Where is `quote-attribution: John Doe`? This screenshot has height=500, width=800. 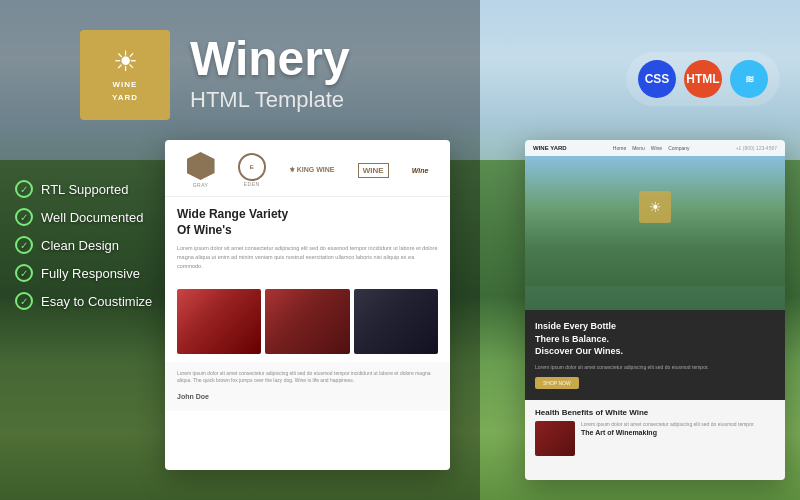 quote-attribution: John Doe is located at coordinates (193, 396).